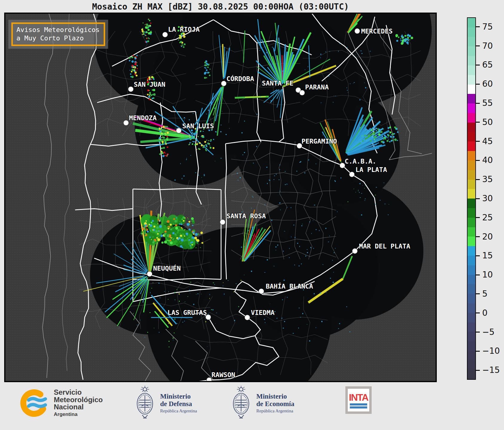 The width and height of the screenshot is (504, 430). Describe the element at coordinates (488, 218) in the screenshot. I see `colorbar-tick-label: 25` at that location.